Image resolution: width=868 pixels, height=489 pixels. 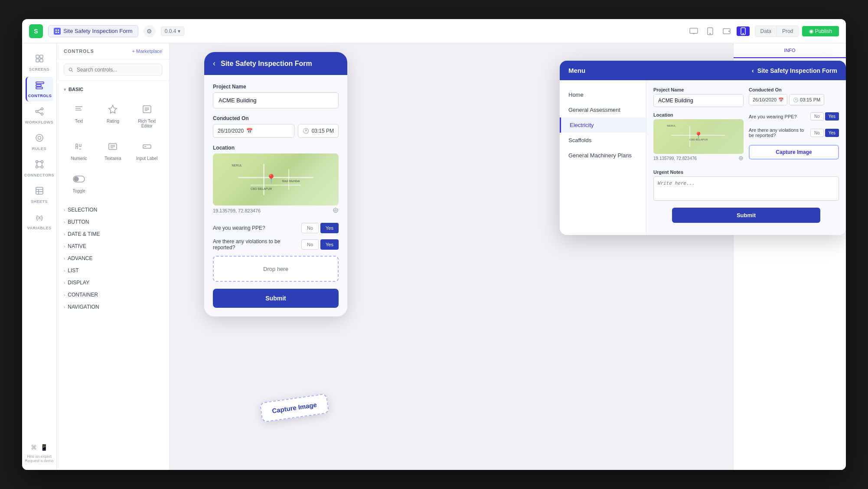 What do you see at coordinates (710, 31) in the screenshot?
I see `tablet-icon` at bounding box center [710, 31].